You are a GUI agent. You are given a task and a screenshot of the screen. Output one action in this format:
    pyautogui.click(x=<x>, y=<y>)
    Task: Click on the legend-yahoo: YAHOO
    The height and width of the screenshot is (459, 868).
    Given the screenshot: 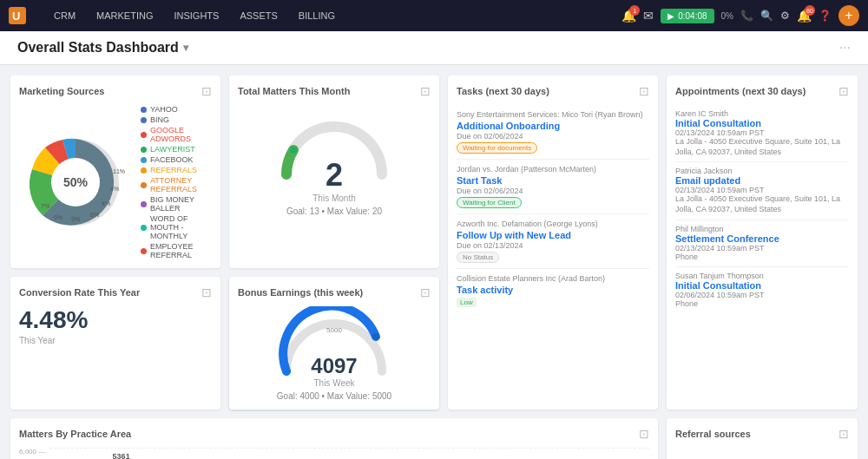 What is the action you would take?
    pyautogui.click(x=176, y=109)
    